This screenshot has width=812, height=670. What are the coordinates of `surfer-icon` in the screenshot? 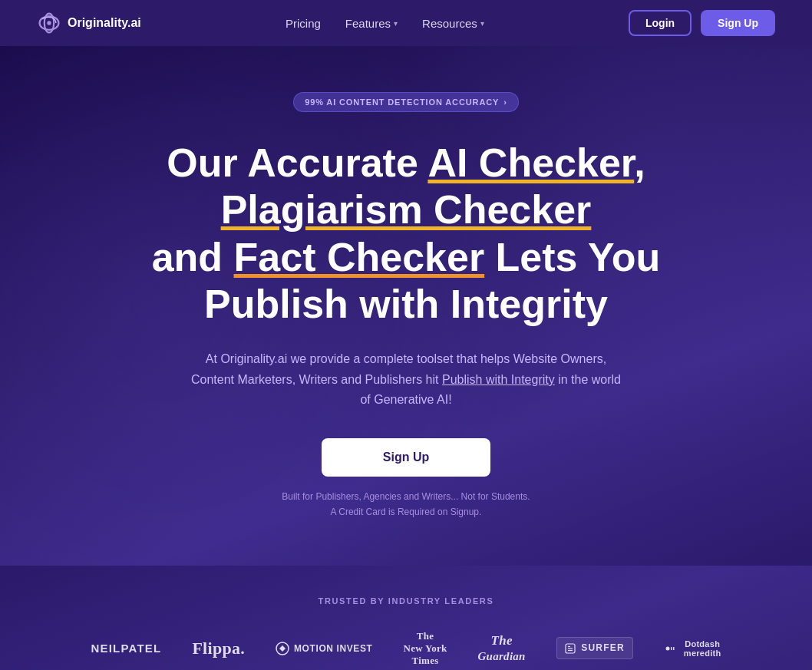 It's located at (570, 649).